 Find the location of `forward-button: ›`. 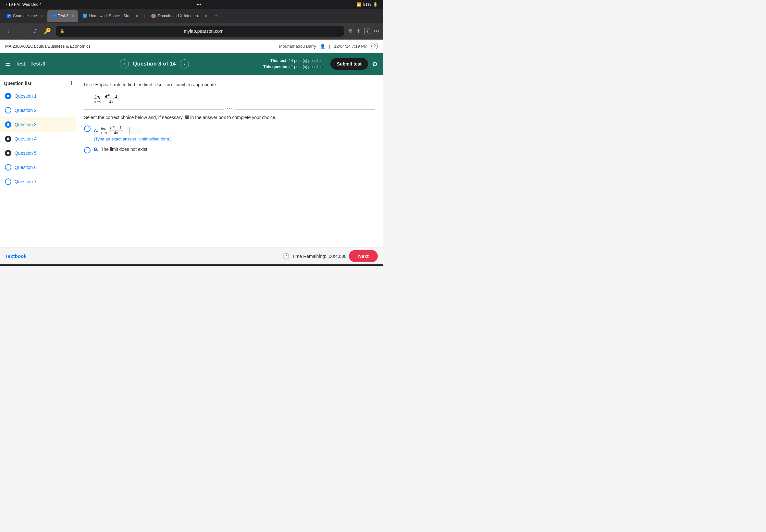

forward-button: › is located at coordinates (21, 31).